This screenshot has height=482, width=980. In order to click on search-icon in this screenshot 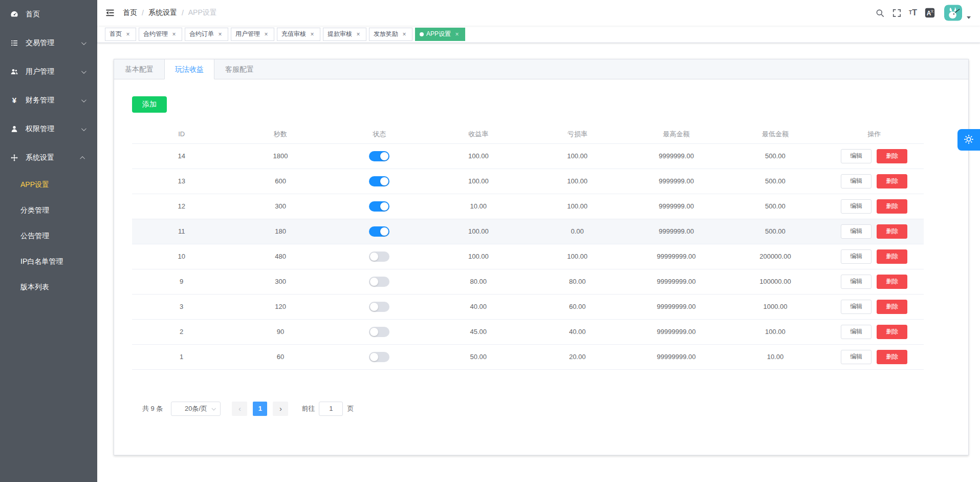, I will do `click(880, 13)`.